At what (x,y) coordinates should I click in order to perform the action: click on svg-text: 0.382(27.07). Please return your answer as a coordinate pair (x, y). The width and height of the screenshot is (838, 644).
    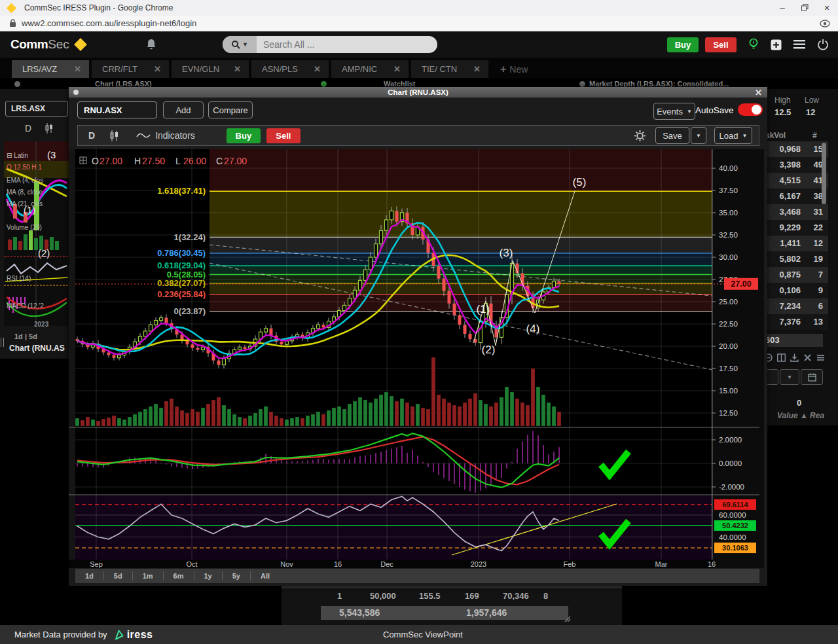
    Looking at the image, I should click on (181, 283).